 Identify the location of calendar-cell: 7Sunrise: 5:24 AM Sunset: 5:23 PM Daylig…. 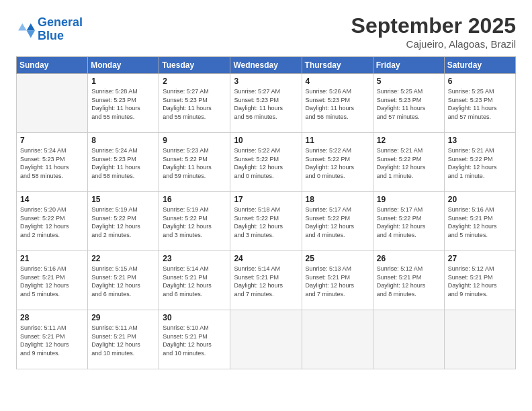
(52, 163).